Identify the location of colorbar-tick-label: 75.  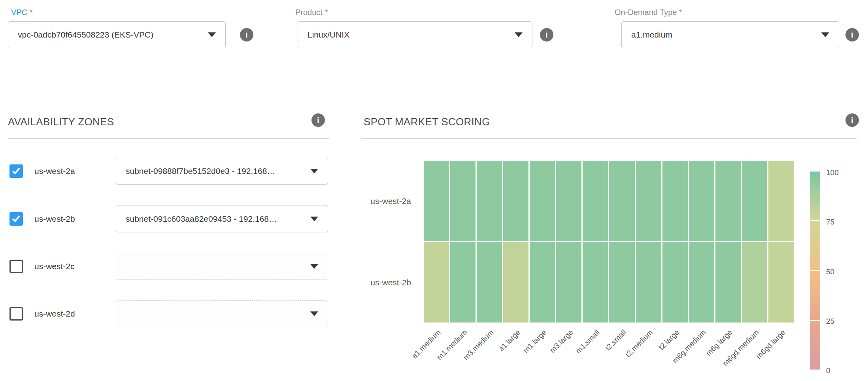
(830, 222).